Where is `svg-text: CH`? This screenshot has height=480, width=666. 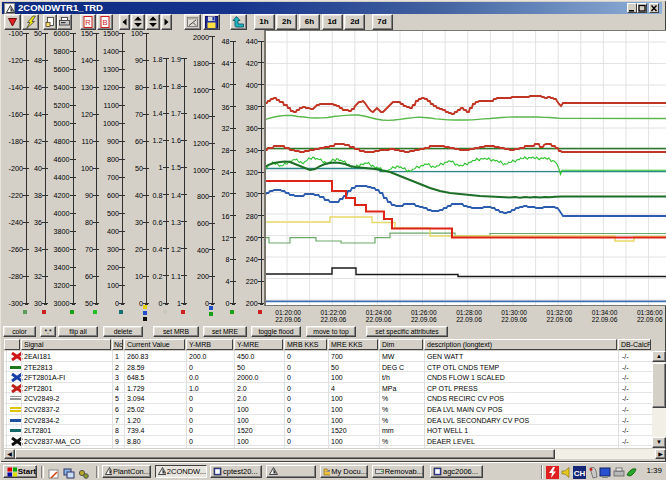 svg-text: CH is located at coordinates (580, 474).